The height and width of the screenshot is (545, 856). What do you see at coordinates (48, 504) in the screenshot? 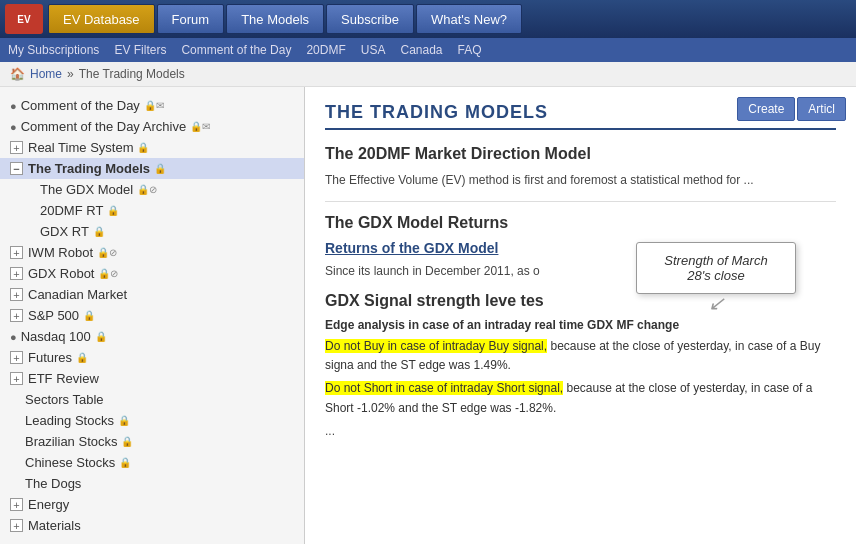
I see `sidebar-label: Energy` at bounding box center [48, 504].